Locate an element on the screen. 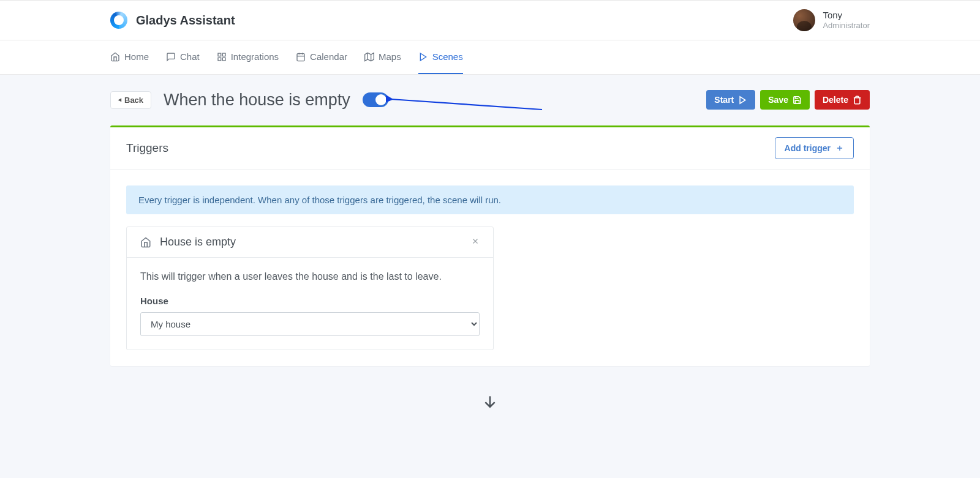  save-button: Save is located at coordinates (785, 100).